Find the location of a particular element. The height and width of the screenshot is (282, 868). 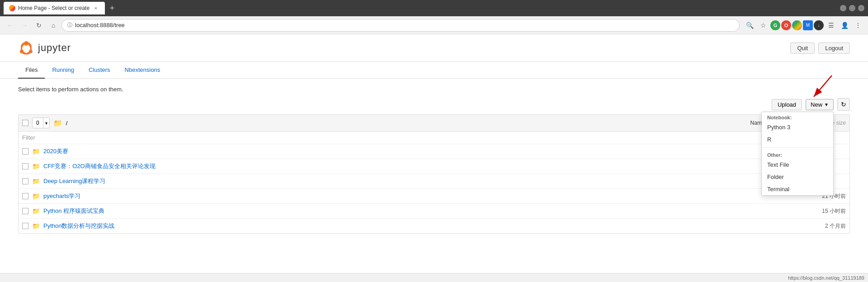

tabs-bar: Files Running Clusters Nbextensions is located at coordinates (434, 70).